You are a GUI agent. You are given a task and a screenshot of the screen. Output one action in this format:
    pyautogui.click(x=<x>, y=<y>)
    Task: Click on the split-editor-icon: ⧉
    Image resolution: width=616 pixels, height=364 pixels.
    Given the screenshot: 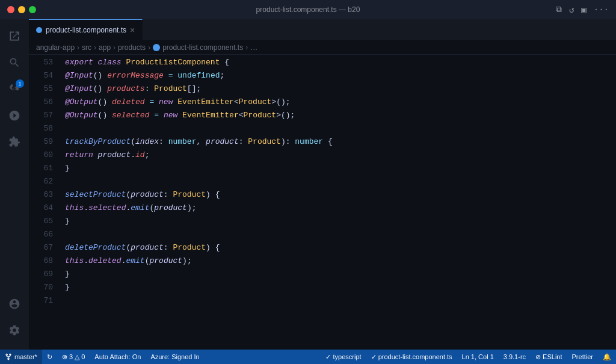 What is the action you would take?
    pyautogui.click(x=559, y=10)
    